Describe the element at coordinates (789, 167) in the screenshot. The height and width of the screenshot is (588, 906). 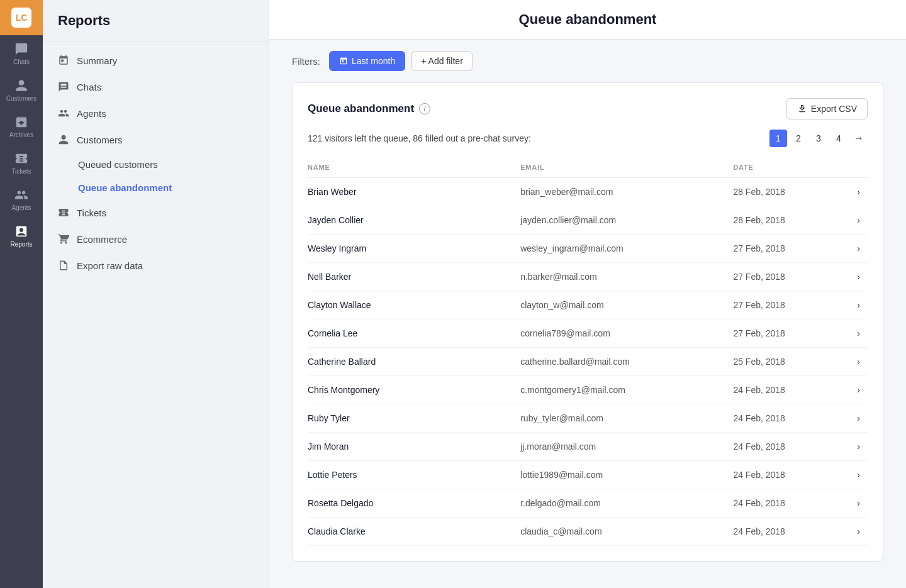
I see `col-header-date: DATE` at that location.